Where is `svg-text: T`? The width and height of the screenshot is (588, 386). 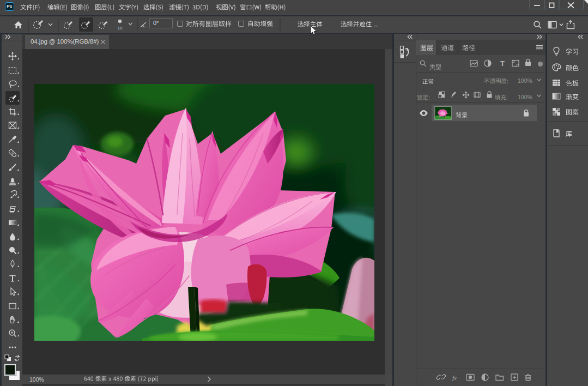 svg-text: T is located at coordinates (502, 63).